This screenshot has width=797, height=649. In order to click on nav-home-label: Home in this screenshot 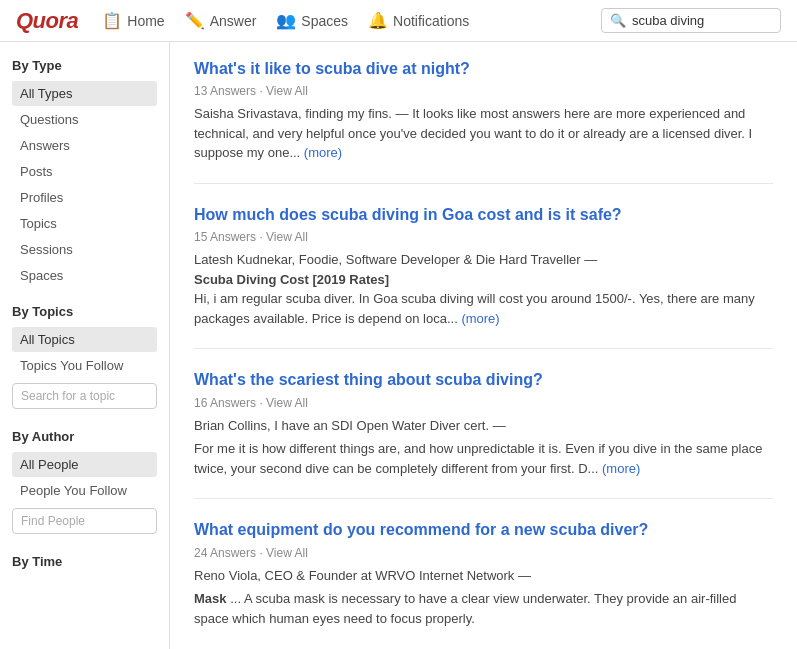, I will do `click(146, 21)`.